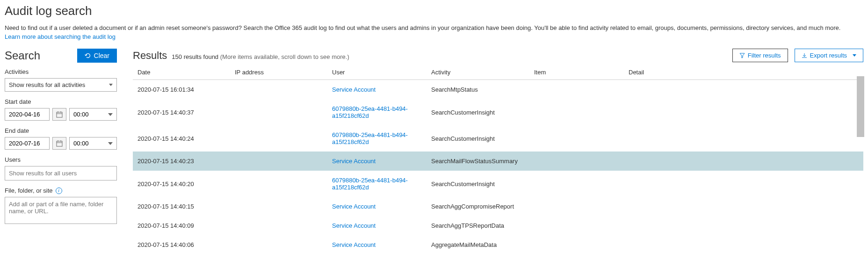 This screenshot has width=868, height=267. What do you see at coordinates (498, 73) in the screenshot?
I see `table-header-row: Date IP address User Activity Item Detai…` at bounding box center [498, 73].